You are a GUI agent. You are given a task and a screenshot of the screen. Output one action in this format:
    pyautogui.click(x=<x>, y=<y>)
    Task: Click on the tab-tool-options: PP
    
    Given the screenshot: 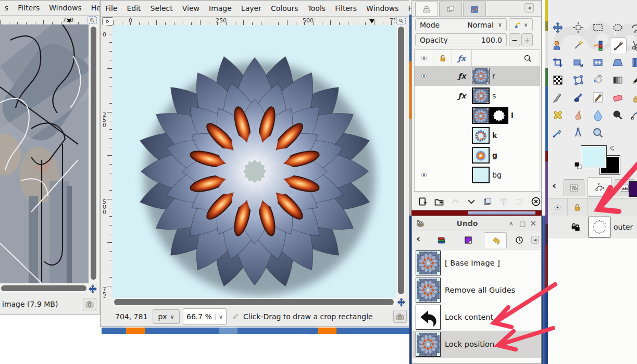 What is the action you would take?
    pyautogui.click(x=599, y=187)
    